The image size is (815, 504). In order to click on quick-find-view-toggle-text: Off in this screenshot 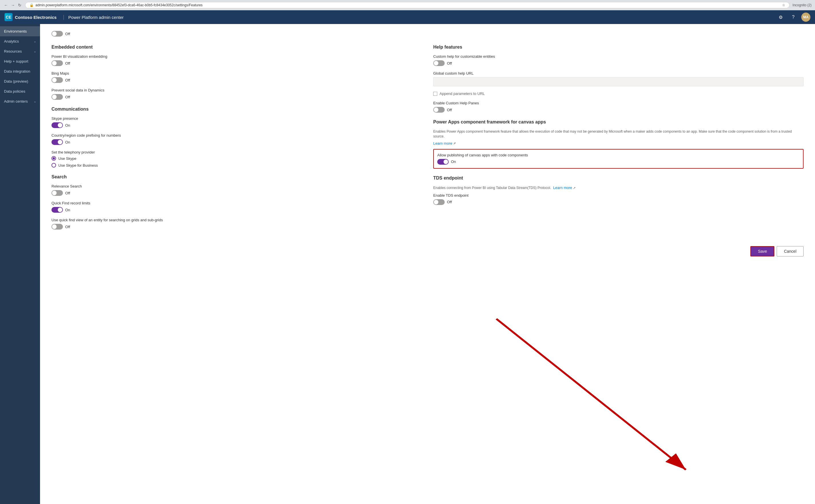, I will do `click(68, 227)`.